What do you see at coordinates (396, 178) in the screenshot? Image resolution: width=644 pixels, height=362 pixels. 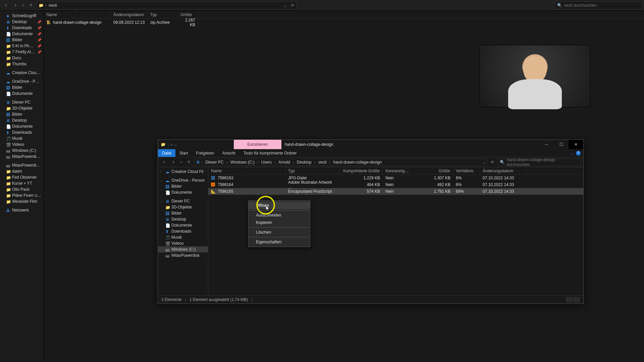 I see `zip-file-row: 🖼7598163JPG-Datei1.229 KBNein1.307 KB6%0…` at bounding box center [396, 178].